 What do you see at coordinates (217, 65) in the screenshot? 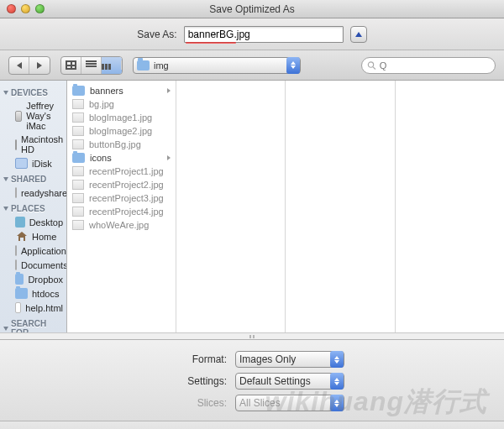
I see `location-popup: img` at bounding box center [217, 65].